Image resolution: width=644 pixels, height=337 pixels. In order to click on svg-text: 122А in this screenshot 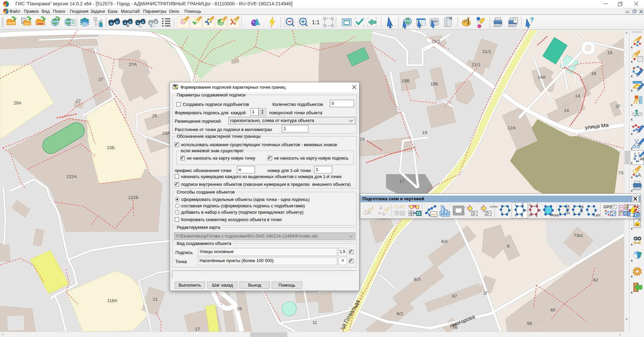, I will do `click(72, 177)`.